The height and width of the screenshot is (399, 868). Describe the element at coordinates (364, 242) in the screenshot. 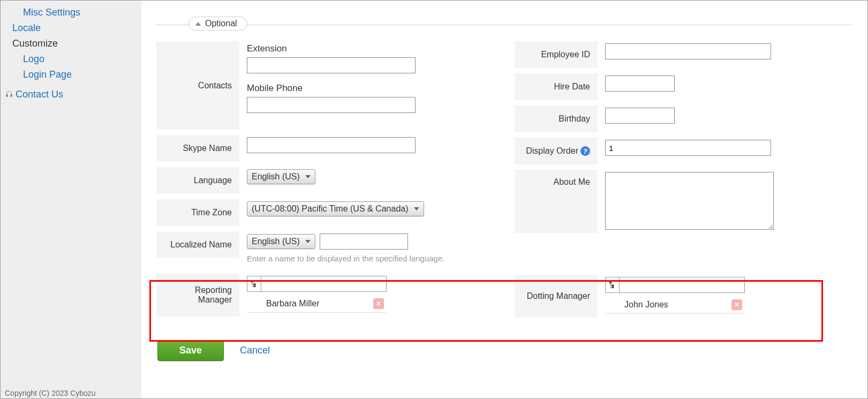

I see `localized-name-input` at that location.